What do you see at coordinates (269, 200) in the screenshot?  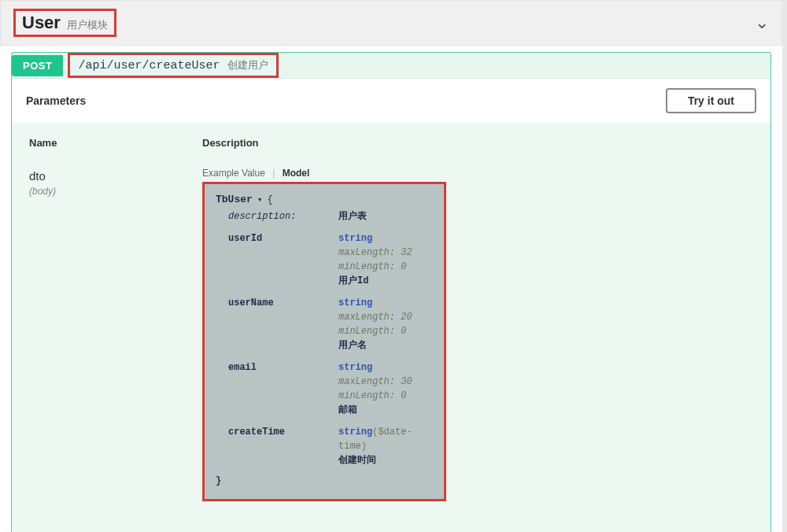 I see `brace-open: {` at bounding box center [269, 200].